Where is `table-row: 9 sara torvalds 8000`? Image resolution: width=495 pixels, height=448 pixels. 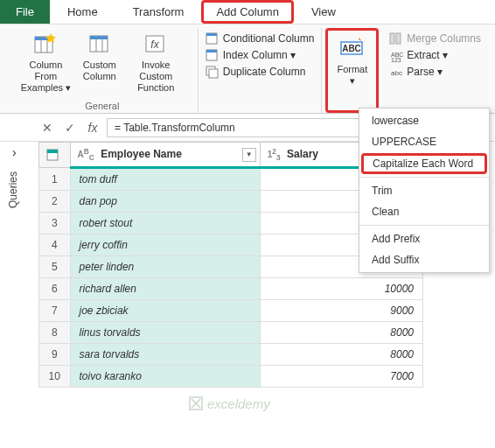 table-row: 9 sara torvalds 8000 is located at coordinates (231, 355).